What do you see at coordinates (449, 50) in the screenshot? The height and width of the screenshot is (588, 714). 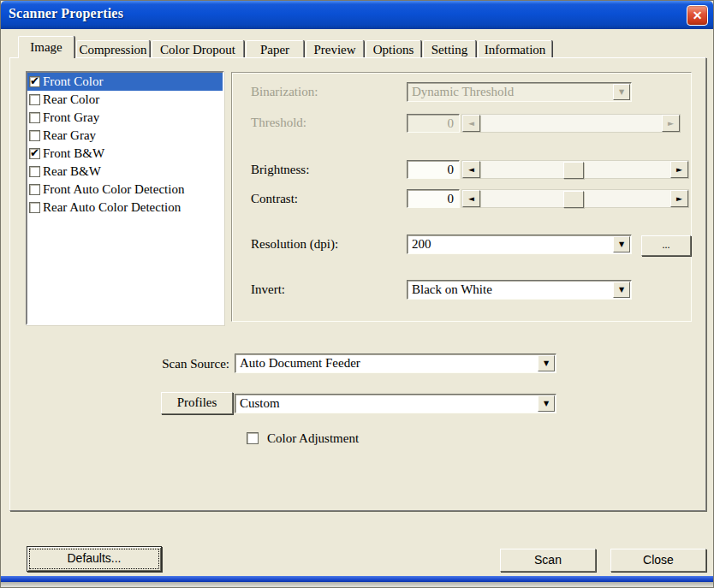 I see `tab-setting: Setting` at bounding box center [449, 50].